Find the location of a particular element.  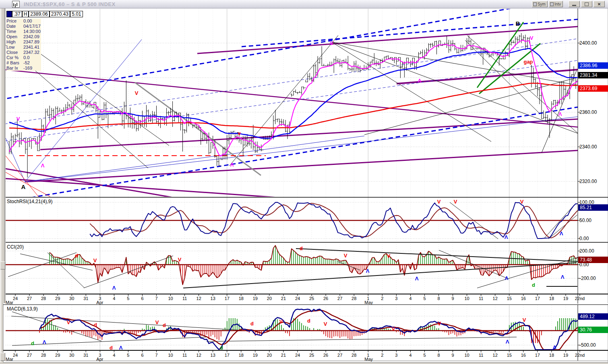

annotation-B: B is located at coordinates (518, 23).